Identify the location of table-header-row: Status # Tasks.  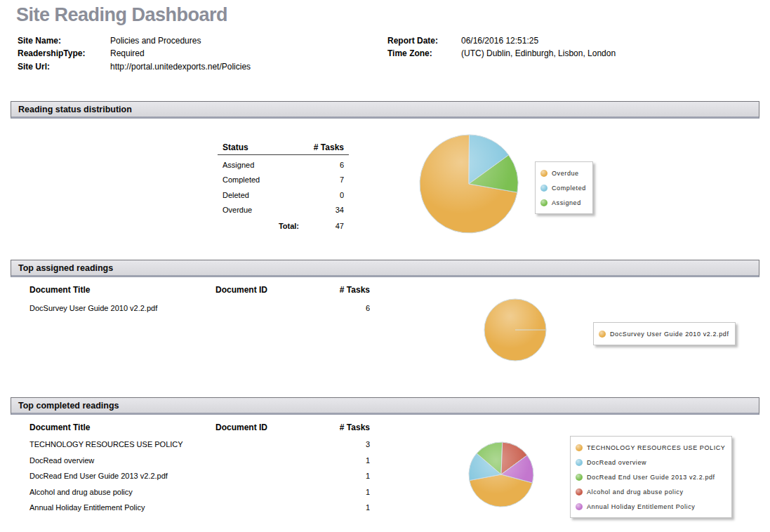
(284, 147).